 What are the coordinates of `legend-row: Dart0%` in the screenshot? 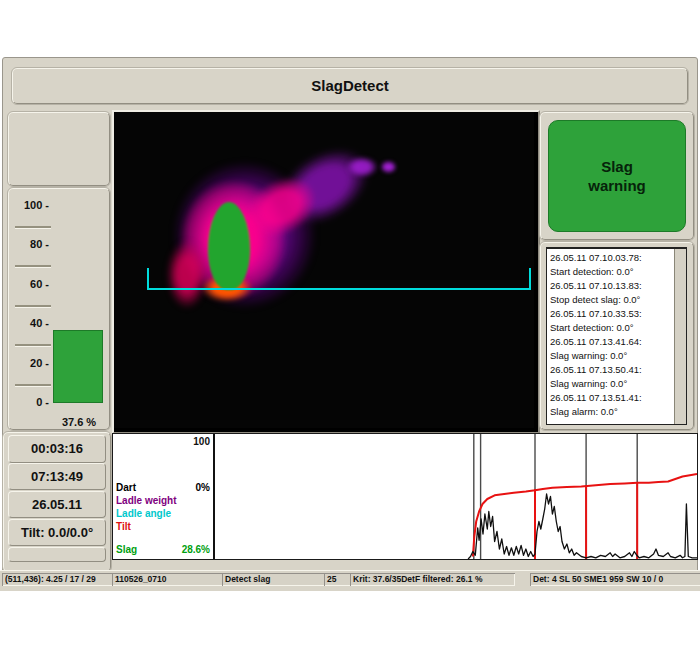 It's located at (163, 488).